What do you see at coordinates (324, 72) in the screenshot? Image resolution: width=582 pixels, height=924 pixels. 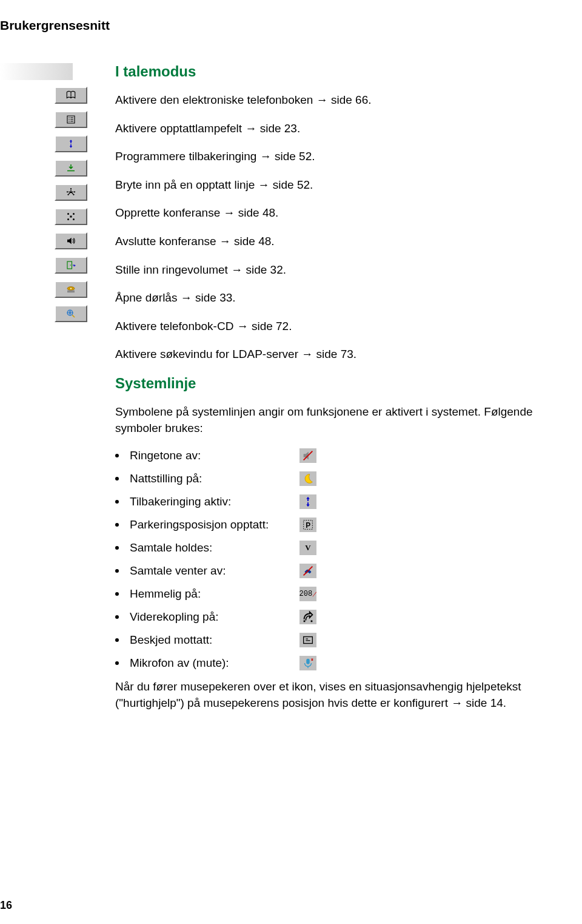 I see `section-title-talemodus: I talemodus` at bounding box center [324, 72].